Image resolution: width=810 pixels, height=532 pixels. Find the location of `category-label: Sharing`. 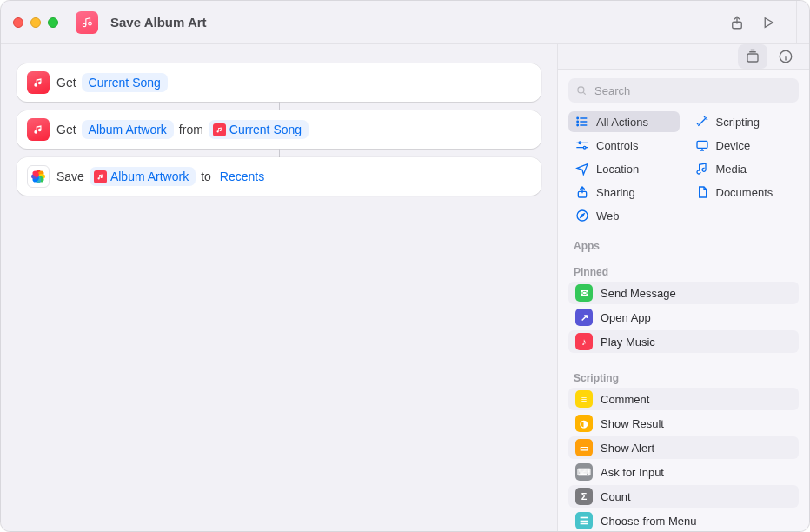

category-label: Sharing is located at coordinates (615, 193).